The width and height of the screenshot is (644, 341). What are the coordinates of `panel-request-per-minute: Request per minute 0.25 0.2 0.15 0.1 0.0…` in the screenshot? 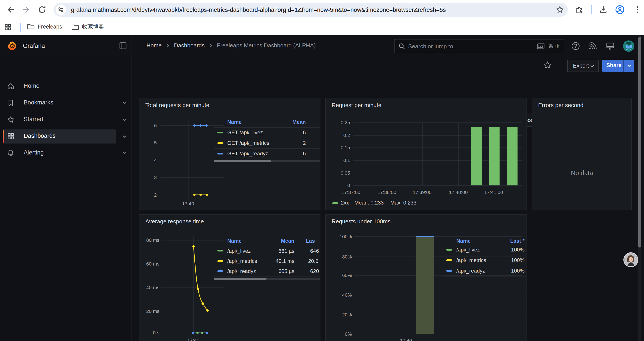 It's located at (426, 154).